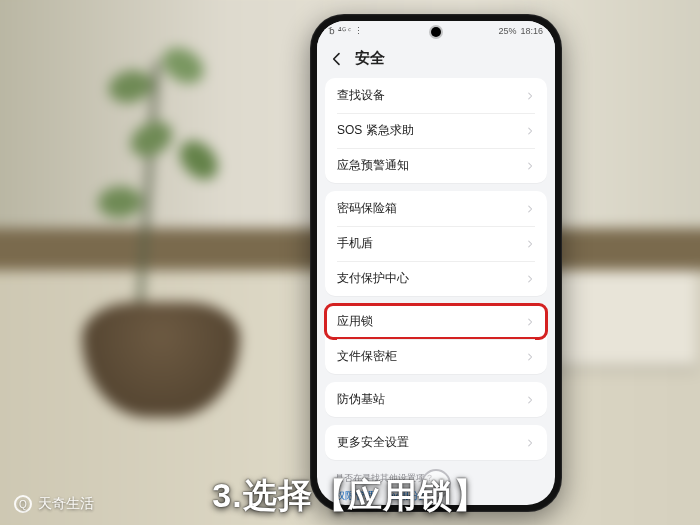  What do you see at coordinates (436, 32) in the screenshot?
I see `front-camera` at bounding box center [436, 32].